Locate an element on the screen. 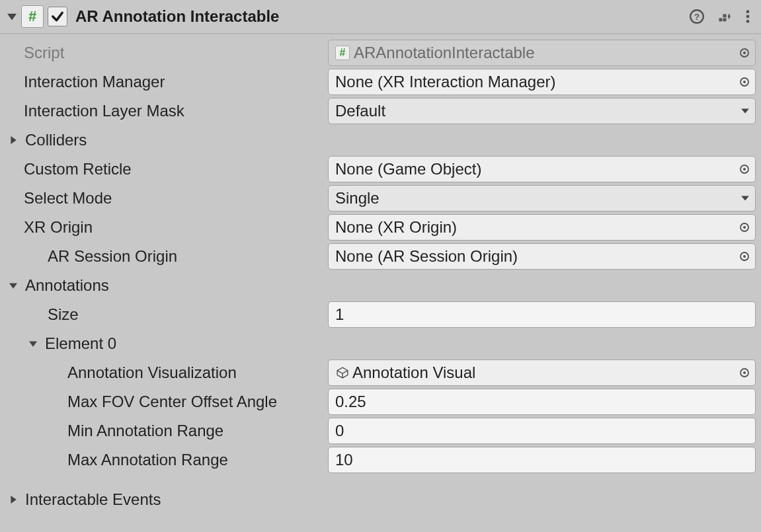  row-script: Script # ARAnnotationInteractable is located at coordinates (381, 53).